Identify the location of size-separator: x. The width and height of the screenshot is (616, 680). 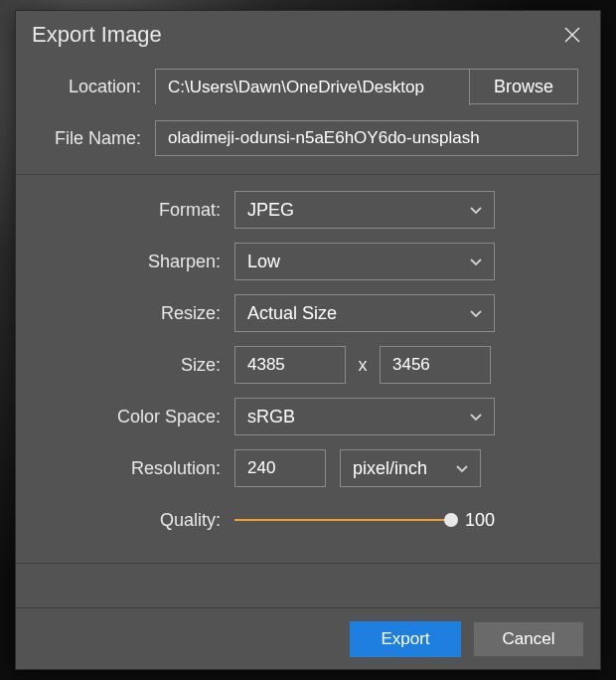
(363, 366).